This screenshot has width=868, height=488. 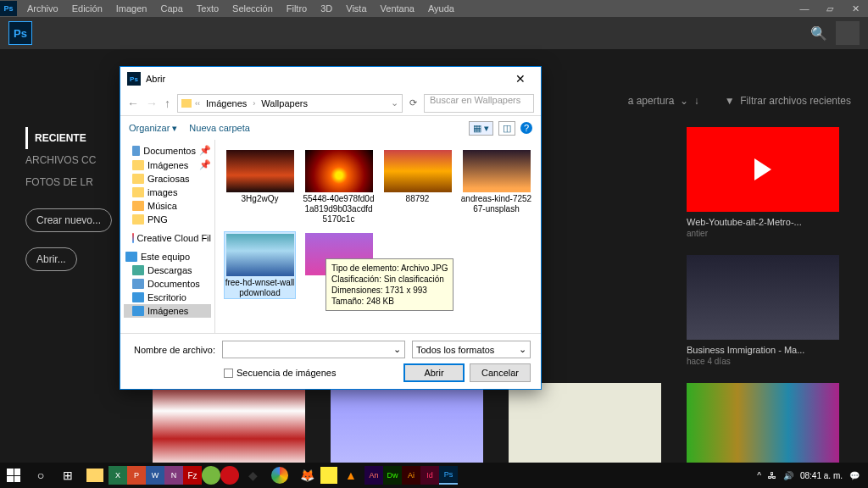 What do you see at coordinates (280, 373) in the screenshot?
I see `image-sequence-checkbox: Secuencia de imágenes` at bounding box center [280, 373].